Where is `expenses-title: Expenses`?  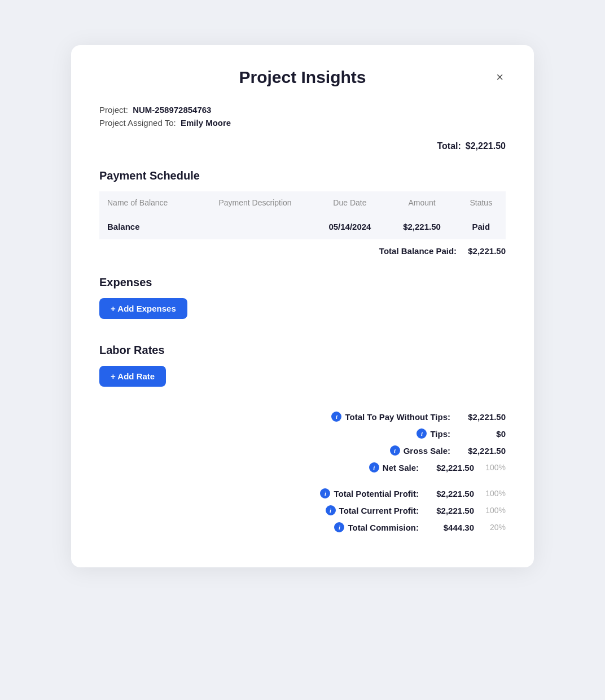
expenses-title: Expenses is located at coordinates (302, 282).